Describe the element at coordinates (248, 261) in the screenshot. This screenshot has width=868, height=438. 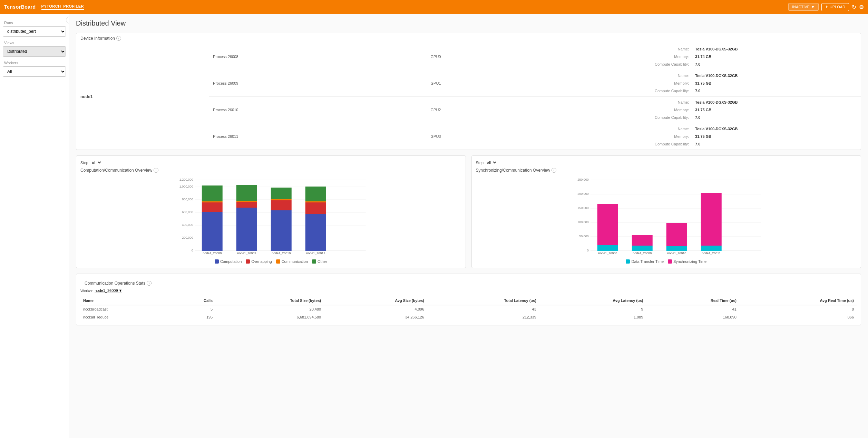
I see `overlapping-color` at that location.